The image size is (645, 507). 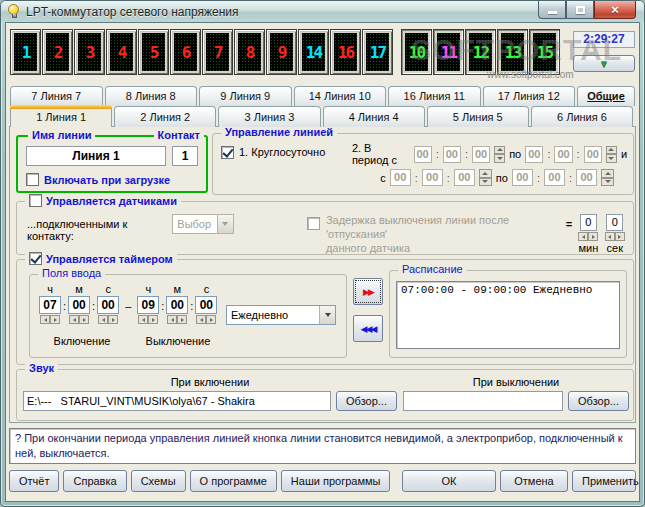 What do you see at coordinates (615, 10) in the screenshot?
I see `close-icon: ×` at bounding box center [615, 10].